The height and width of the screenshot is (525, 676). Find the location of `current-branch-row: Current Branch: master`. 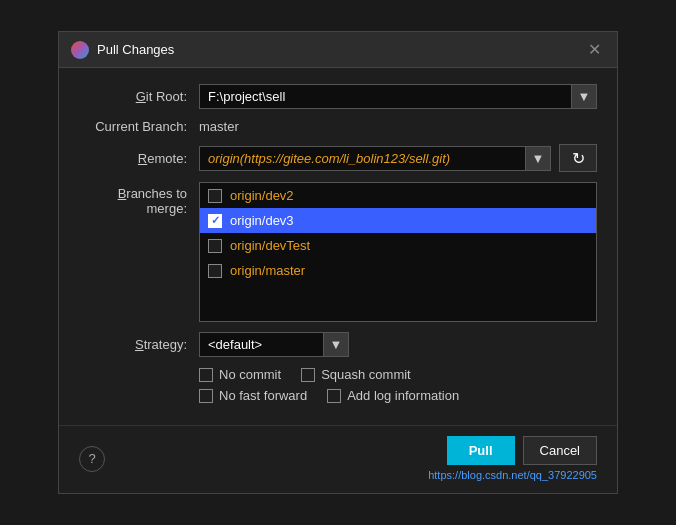

current-branch-row: Current Branch: master is located at coordinates (338, 126).